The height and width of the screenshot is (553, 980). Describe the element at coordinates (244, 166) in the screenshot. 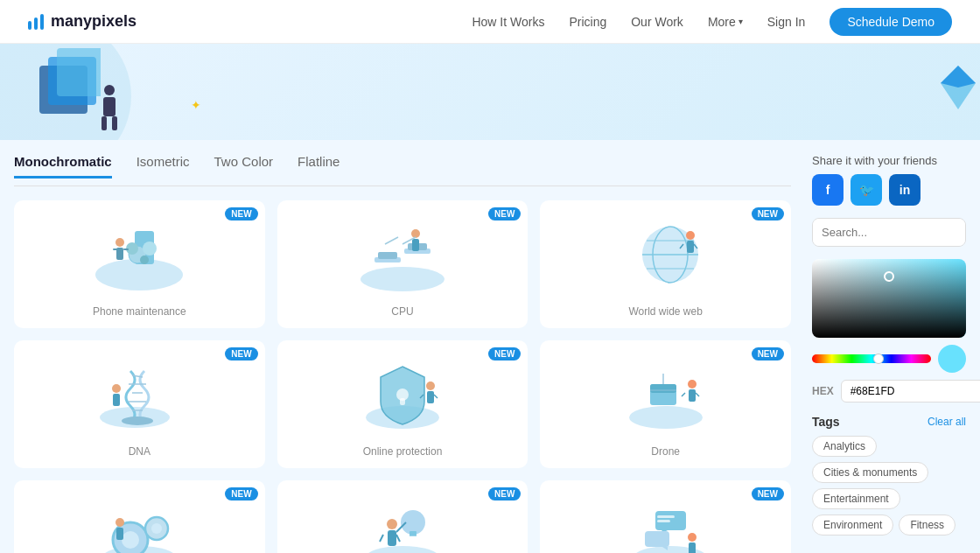

I see `tab-two-color: Two Color` at that location.